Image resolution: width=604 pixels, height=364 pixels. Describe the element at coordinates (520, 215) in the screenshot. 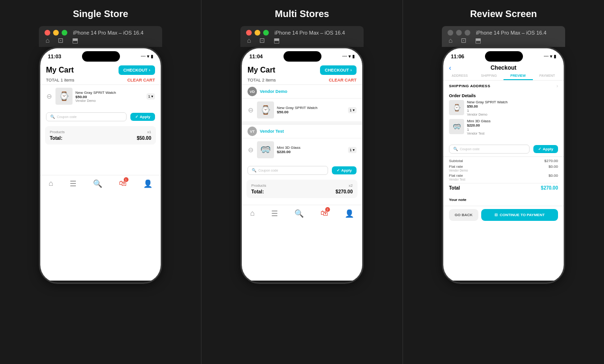

I see `continue-to-payment-btn: ⊟ CONTINUE TO PAYMENT` at that location.